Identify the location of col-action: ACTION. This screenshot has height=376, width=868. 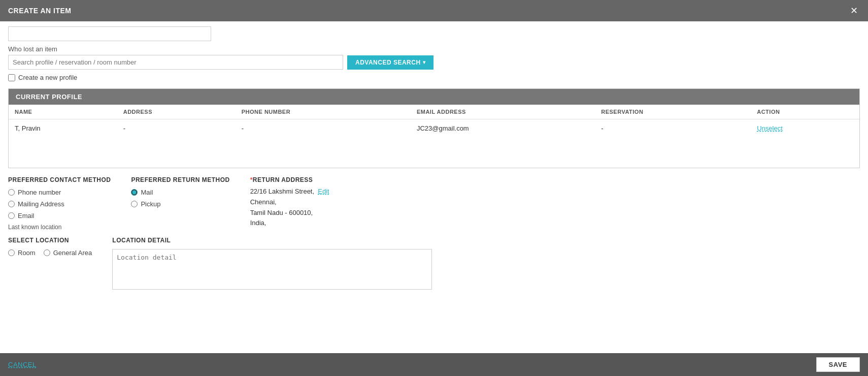
(805, 112).